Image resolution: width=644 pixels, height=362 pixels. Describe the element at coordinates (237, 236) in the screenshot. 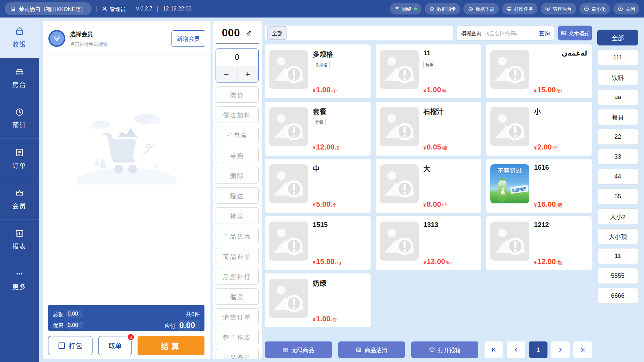

I see `order-action-button: 单品优惠` at that location.